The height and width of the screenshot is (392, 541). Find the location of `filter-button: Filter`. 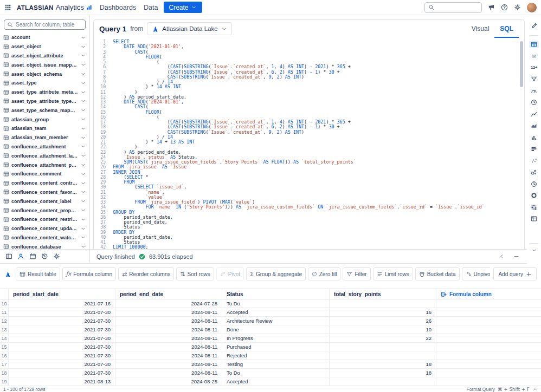

filter-button: Filter is located at coordinates (357, 274).